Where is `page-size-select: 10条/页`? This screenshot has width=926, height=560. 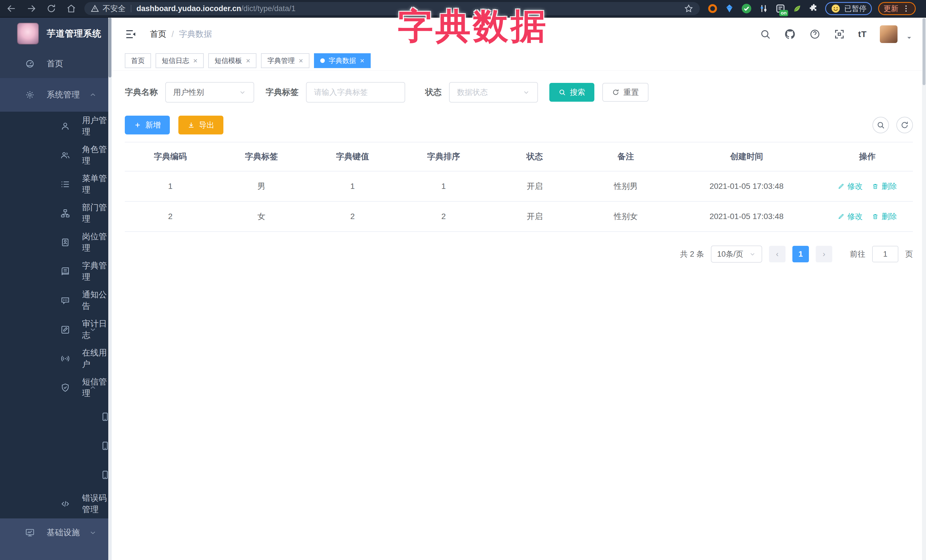 page-size-select: 10条/页 is located at coordinates (737, 254).